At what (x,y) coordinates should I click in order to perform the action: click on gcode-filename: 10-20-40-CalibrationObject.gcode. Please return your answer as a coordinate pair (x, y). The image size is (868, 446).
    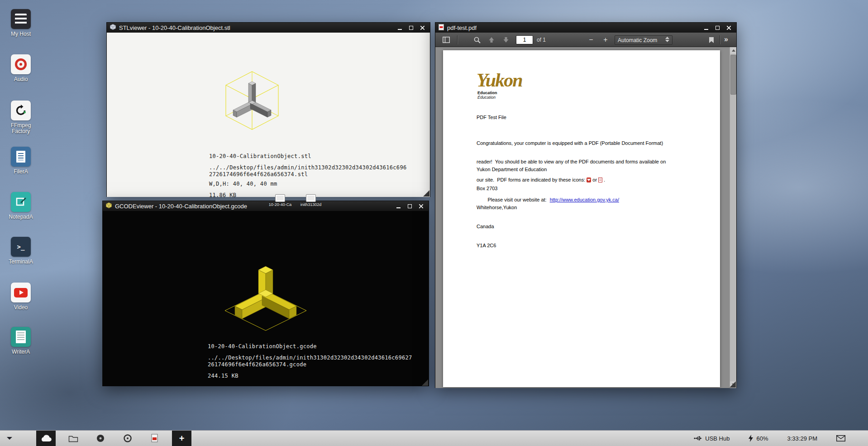
    Looking at the image, I should click on (310, 347).